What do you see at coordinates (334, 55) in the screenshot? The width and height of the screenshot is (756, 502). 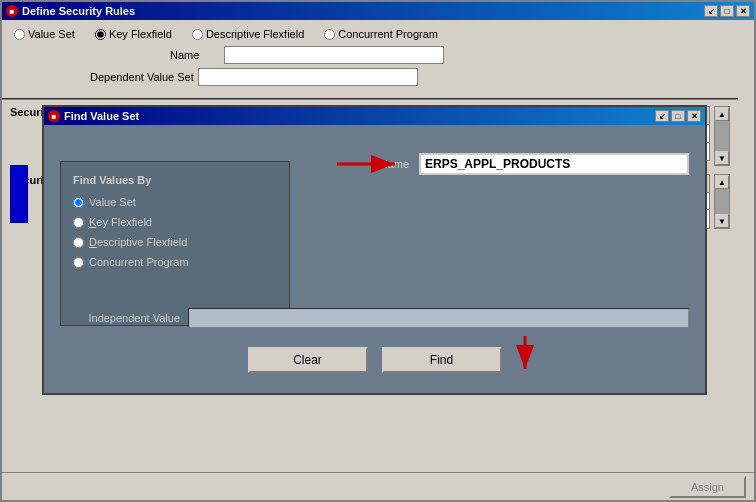 I see `name-input` at bounding box center [334, 55].